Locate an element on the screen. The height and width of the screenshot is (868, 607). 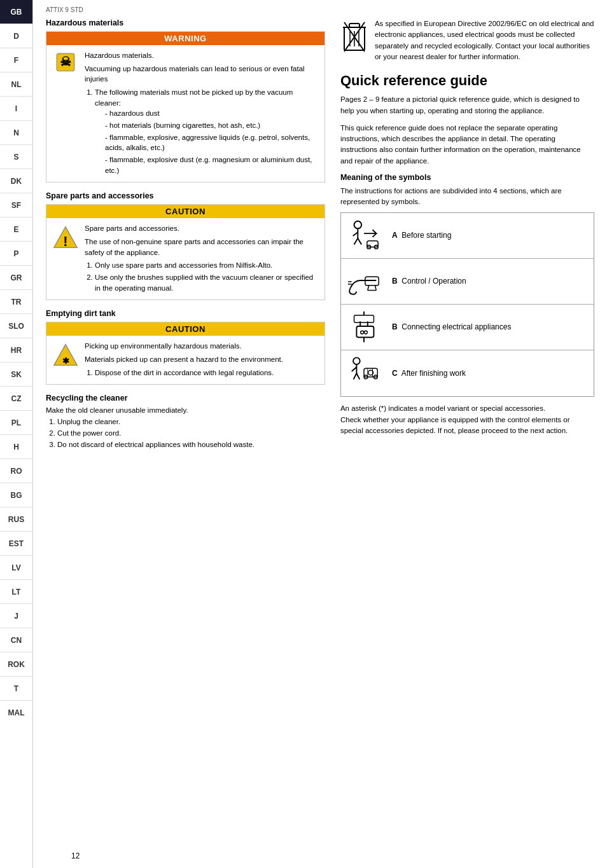
recycling-intro: Make the old cleaner unusable immediatel… is located at coordinates (186, 410).